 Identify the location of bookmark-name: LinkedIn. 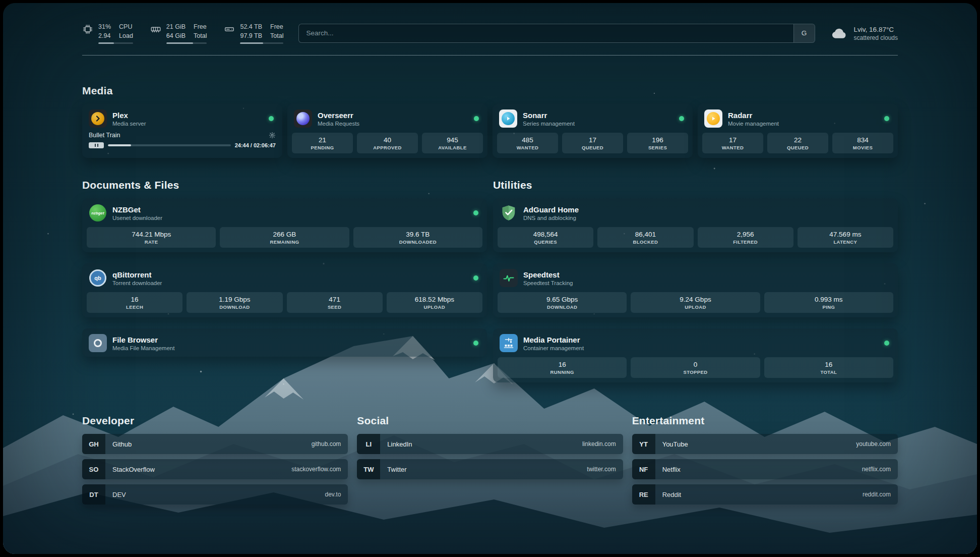
(396, 444).